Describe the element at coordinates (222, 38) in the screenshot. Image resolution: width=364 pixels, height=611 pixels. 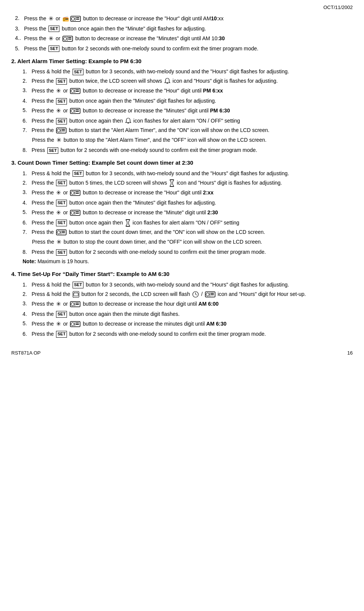
I see `time-value: 30` at that location.